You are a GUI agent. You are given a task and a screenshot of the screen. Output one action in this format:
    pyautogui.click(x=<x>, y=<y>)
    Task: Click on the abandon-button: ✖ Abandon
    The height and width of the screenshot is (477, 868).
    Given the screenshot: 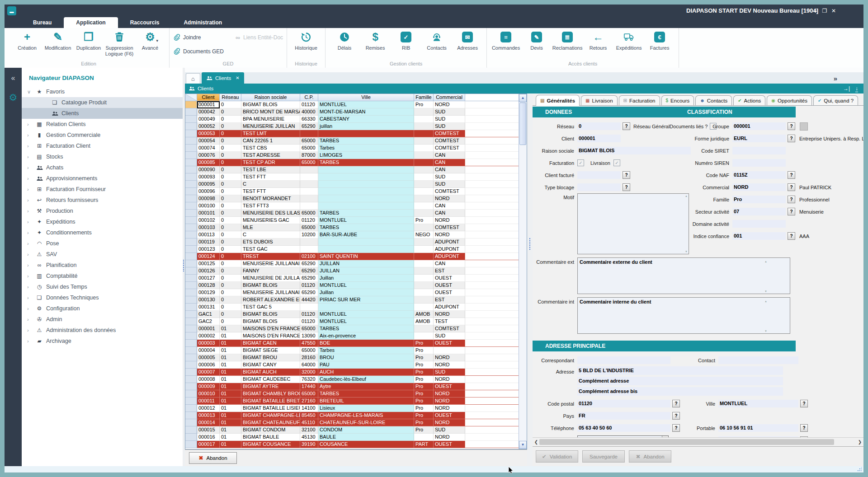 What is the action you would take?
    pyautogui.click(x=213, y=458)
    